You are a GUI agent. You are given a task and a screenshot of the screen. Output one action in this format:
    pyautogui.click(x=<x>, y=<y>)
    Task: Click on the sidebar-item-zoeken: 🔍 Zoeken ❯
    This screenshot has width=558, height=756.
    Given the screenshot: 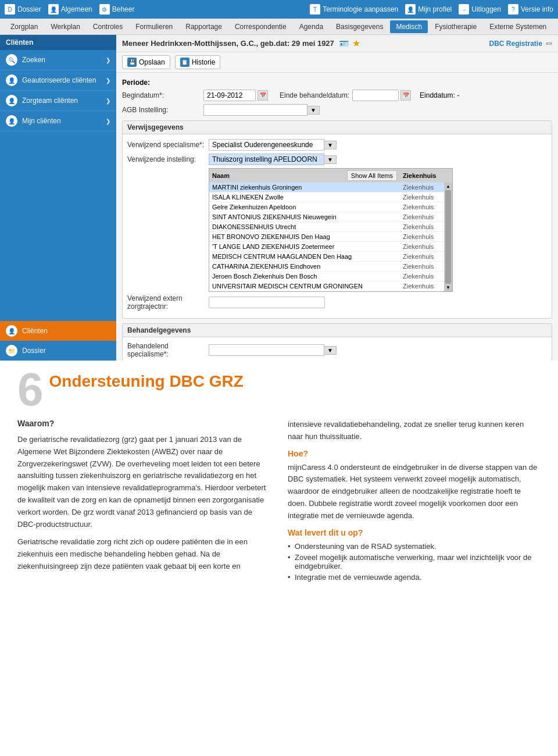 What is the action you would take?
    pyautogui.click(x=58, y=60)
    